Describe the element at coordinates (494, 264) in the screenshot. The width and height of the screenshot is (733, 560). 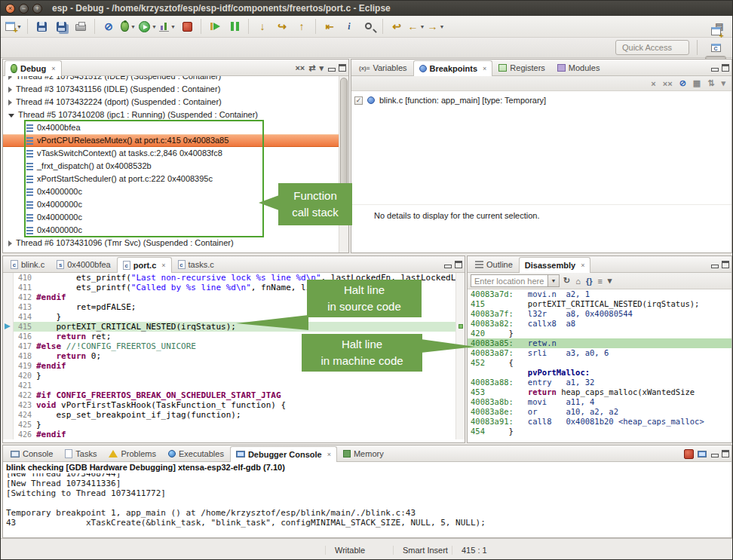
I see `view-tab-outline: Outline` at that location.